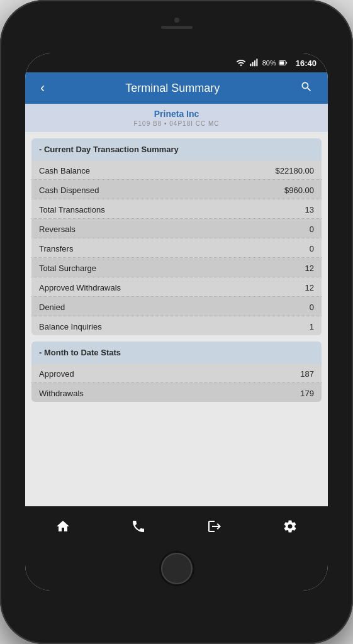 The image size is (353, 644). I want to click on logout-icon, so click(215, 526).